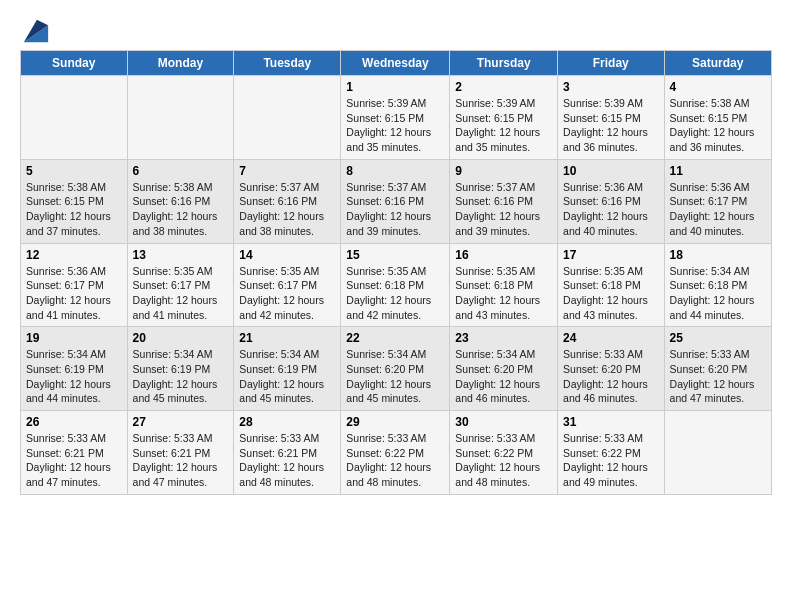 The image size is (792, 612). Describe the element at coordinates (611, 87) in the screenshot. I see `day-number: 3` at that location.